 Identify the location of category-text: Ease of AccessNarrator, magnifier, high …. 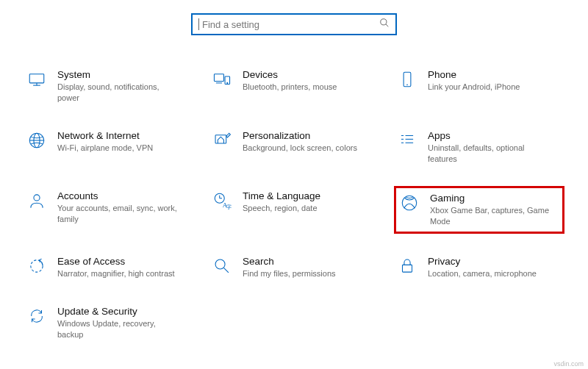
(116, 268).